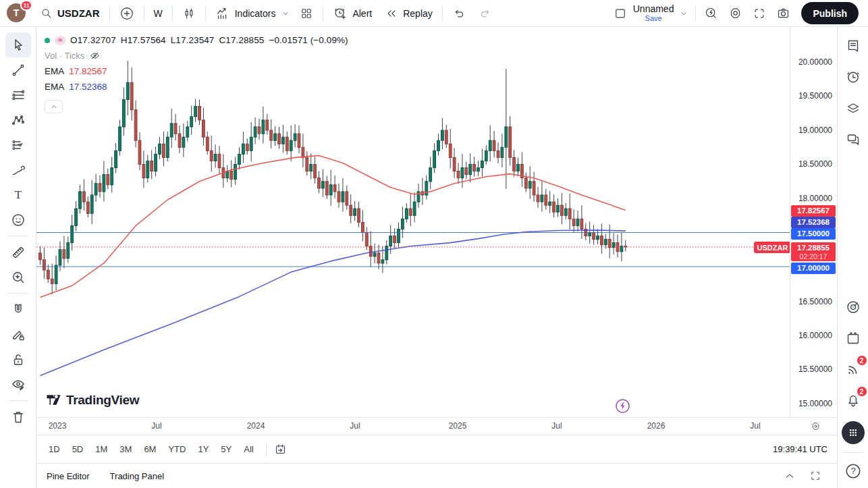 This screenshot has height=488, width=868. I want to click on alerts-button, so click(853, 77).